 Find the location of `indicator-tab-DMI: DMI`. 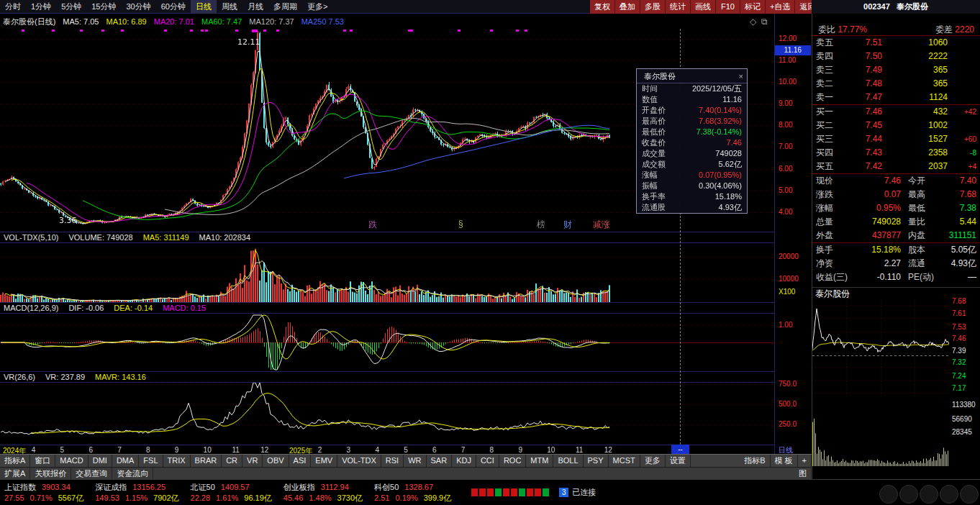

indicator-tab-DMI: DMI is located at coordinates (101, 460).